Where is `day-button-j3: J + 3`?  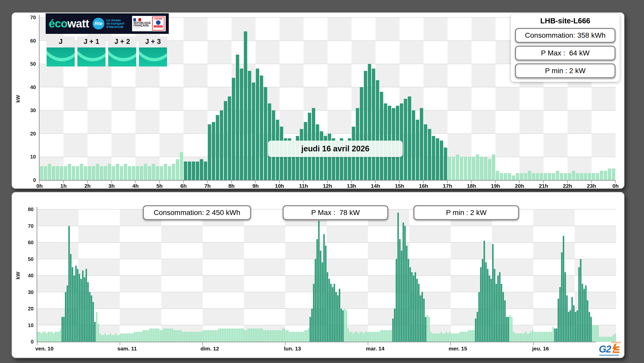
day-button-j3: J + 3 is located at coordinates (153, 52).